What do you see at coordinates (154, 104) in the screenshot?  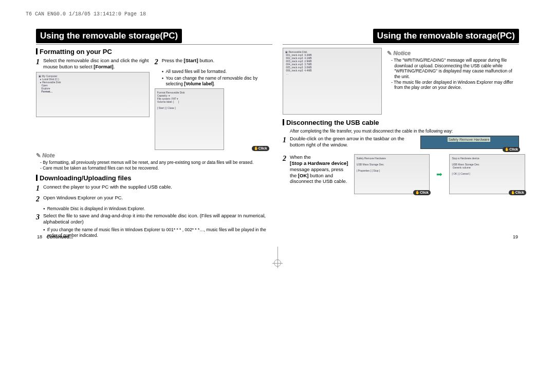 I see `formatting-columns: 1 Select the removable disc icon and cli…` at bounding box center [154, 104].